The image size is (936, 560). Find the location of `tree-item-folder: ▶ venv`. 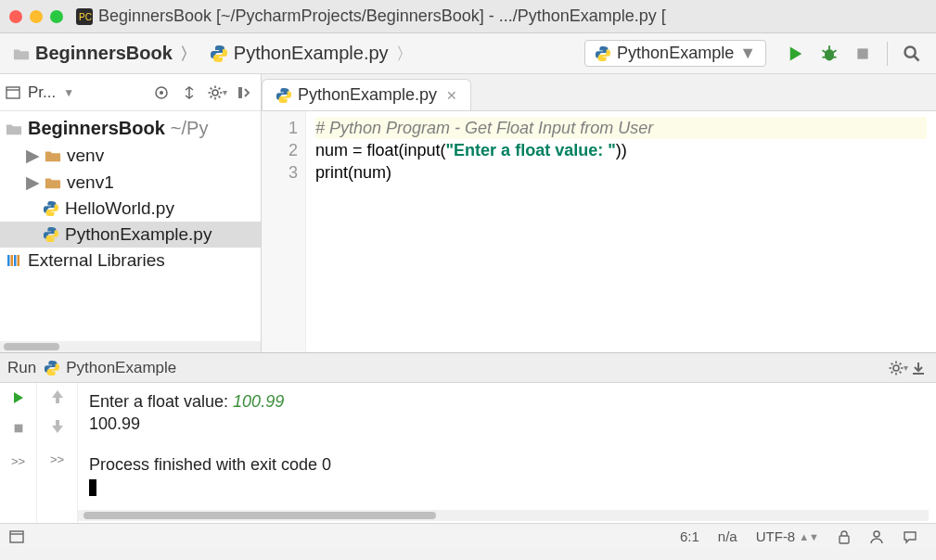

tree-item-folder: ▶ venv is located at coordinates (130, 156).